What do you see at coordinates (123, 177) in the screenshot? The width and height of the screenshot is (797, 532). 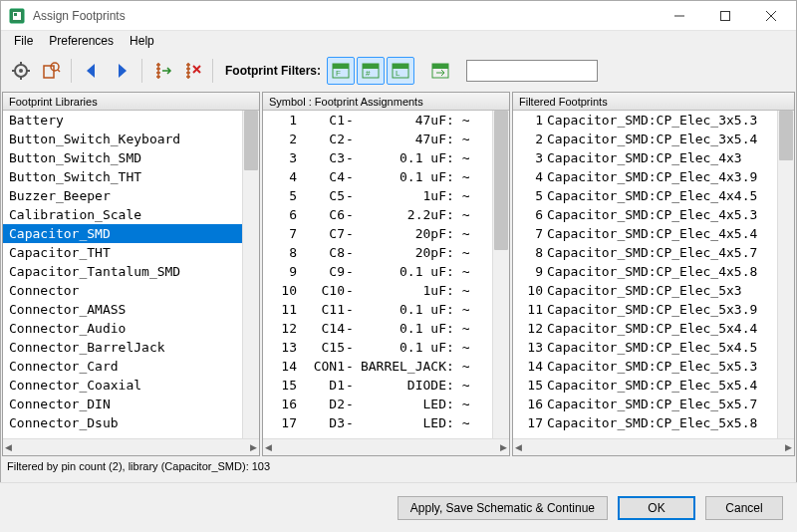 I see `library-item: Button_Switch_THT` at bounding box center [123, 177].